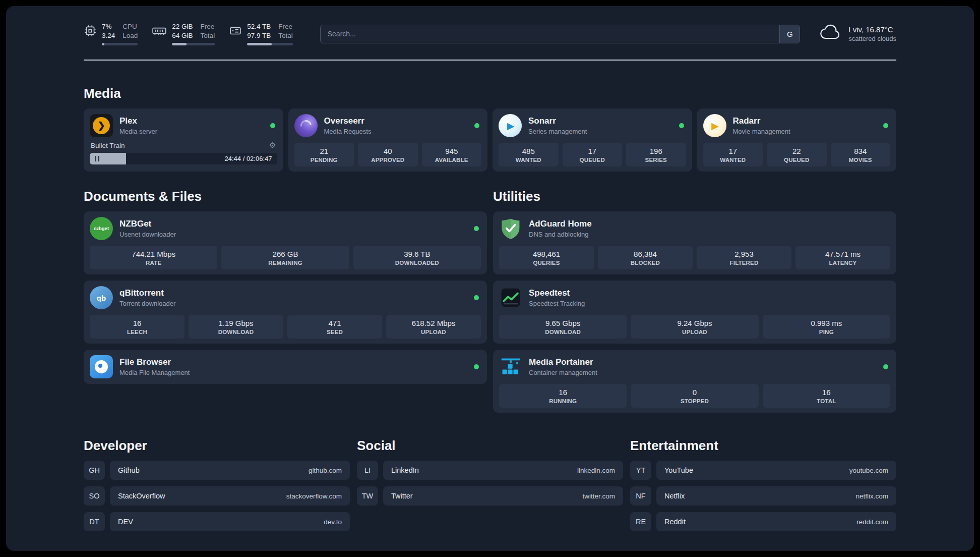 The width and height of the screenshot is (980, 557). I want to click on bookmark-name: Github, so click(129, 470).